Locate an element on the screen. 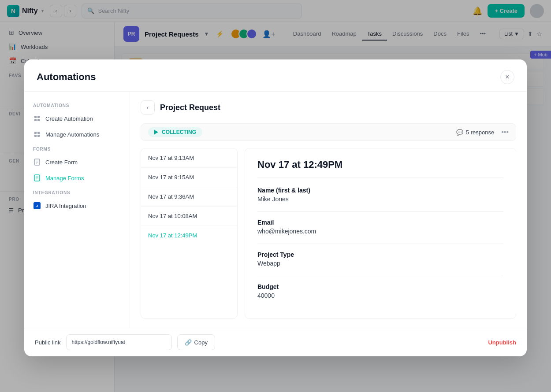  jira-integration-item: J JIRA Integration is located at coordinates (77, 206).